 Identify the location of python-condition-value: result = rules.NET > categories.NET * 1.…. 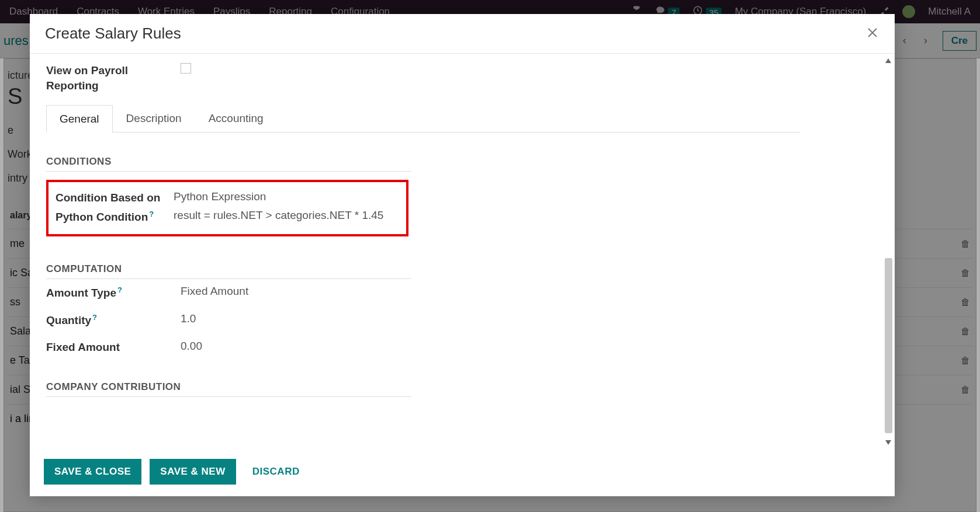
(278, 215).